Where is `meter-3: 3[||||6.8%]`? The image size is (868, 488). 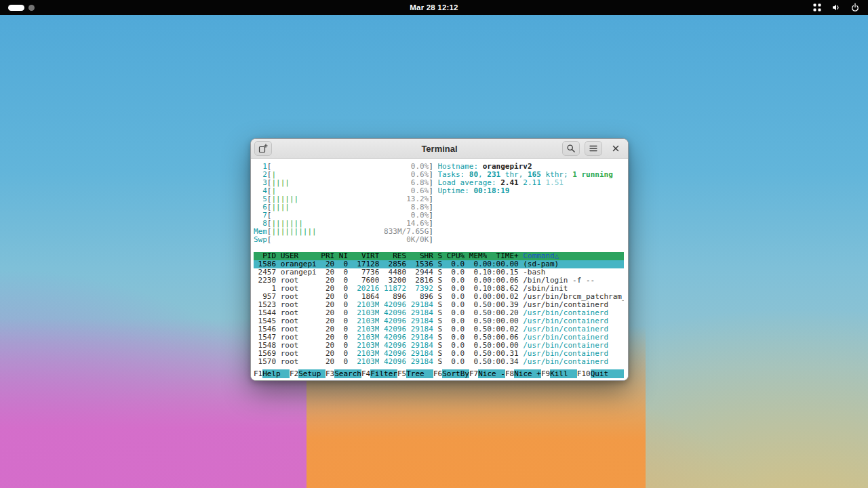 meter-3: 3[||||6.8%] is located at coordinates (343, 183).